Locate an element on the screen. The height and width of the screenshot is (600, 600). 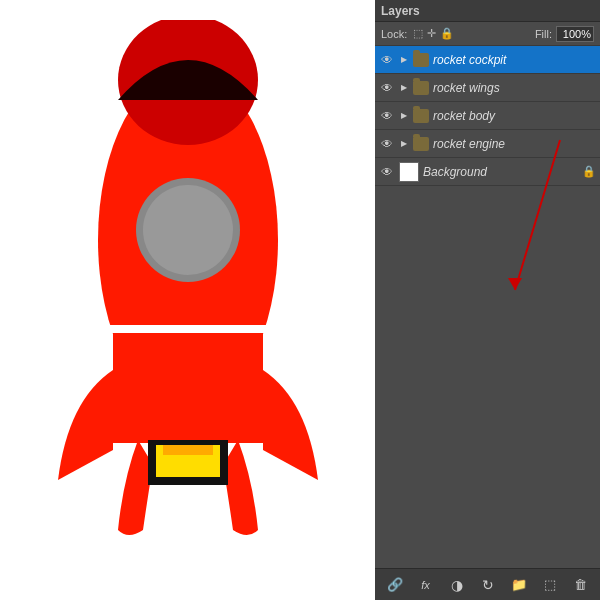
delete-layer-button: 🗑 is located at coordinates (581, 585).